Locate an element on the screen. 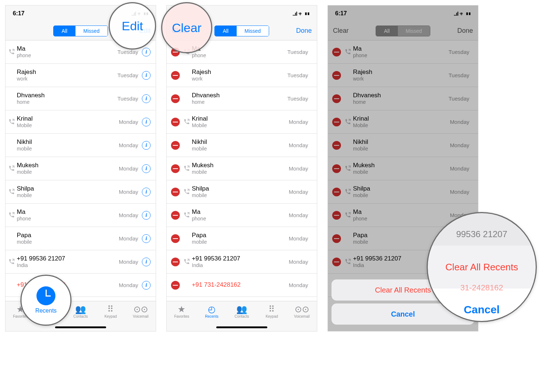  call-row: PapamobileMondayi is located at coordinates (81, 239).